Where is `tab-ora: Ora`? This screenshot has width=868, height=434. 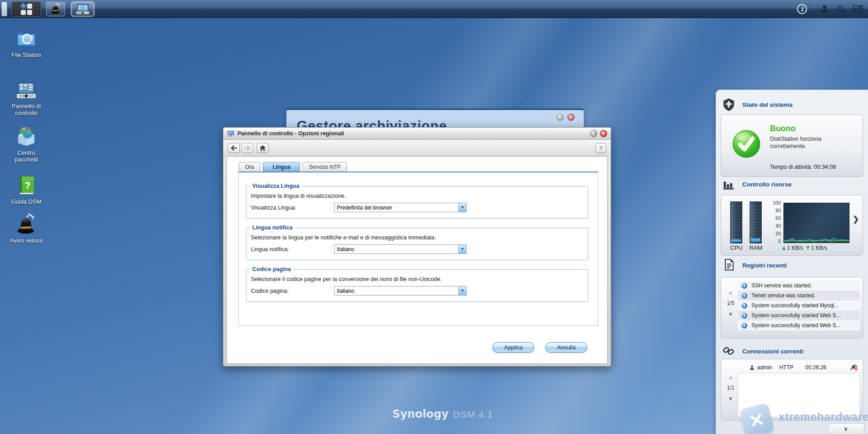 tab-ora: Ora is located at coordinates (250, 167).